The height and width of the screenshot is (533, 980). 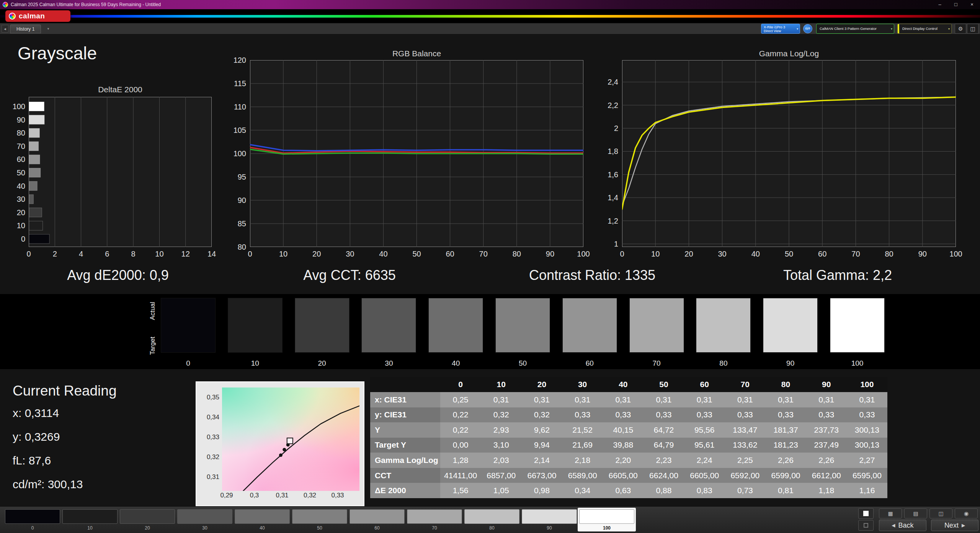 What do you see at coordinates (310, 495) in the screenshot?
I see `cie-axis-tick: 0,32` at bounding box center [310, 495].